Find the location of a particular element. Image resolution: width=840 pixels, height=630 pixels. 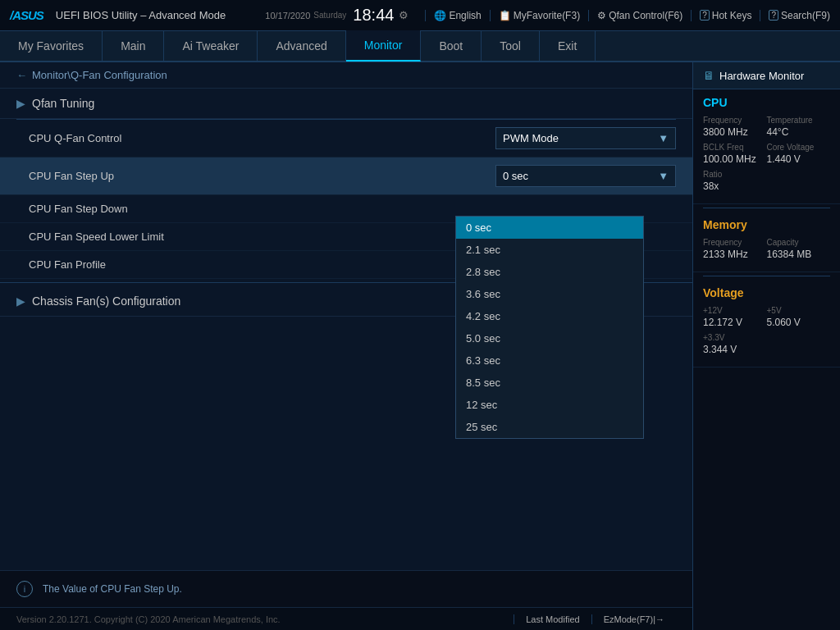

hw-mem-cap-label: Capacity is located at coordinates (799, 243).